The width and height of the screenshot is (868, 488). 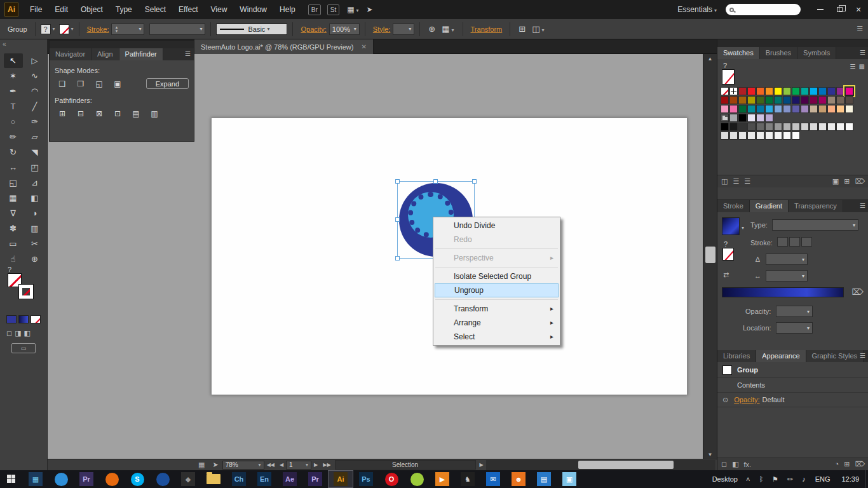 What do you see at coordinates (13, 137) in the screenshot?
I see `pencil-tool: ✏` at bounding box center [13, 137].